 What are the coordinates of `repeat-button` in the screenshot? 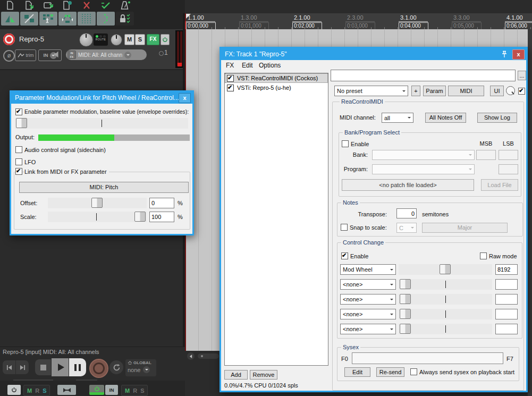 It's located at (116, 367).